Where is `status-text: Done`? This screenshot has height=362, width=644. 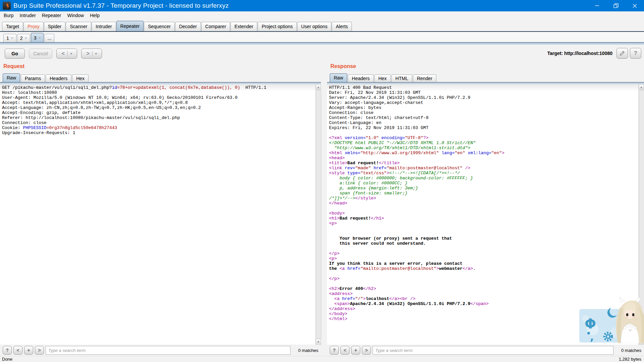 status-text: Done is located at coordinates (7, 359).